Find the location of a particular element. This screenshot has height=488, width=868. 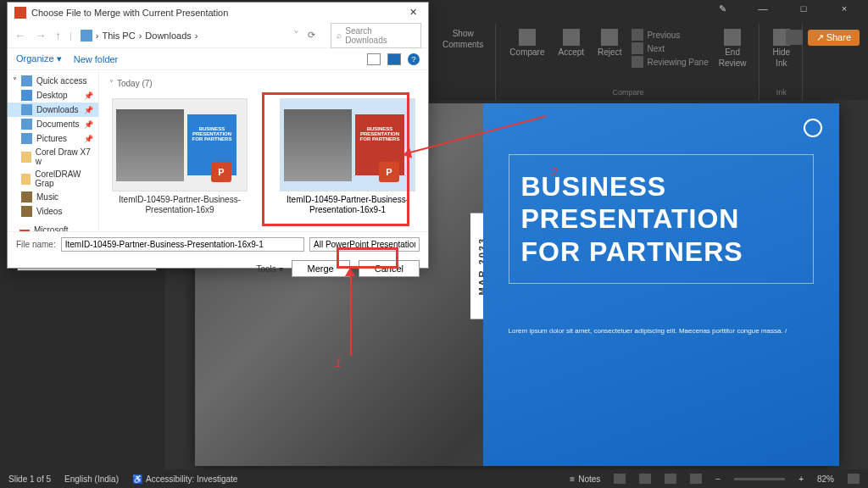

fit-window-icon is located at coordinates (854, 479).